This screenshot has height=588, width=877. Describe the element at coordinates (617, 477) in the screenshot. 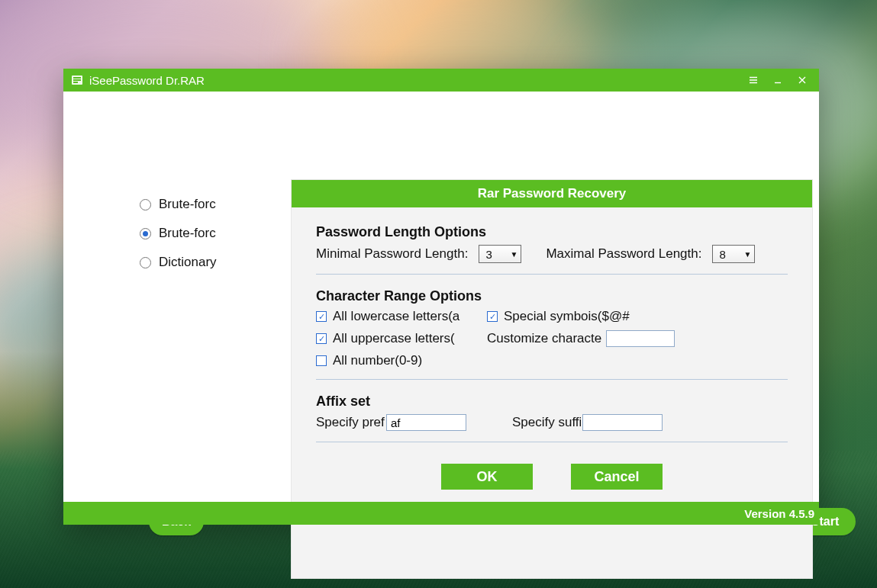

I see `cancel-button: Cancel` at that location.